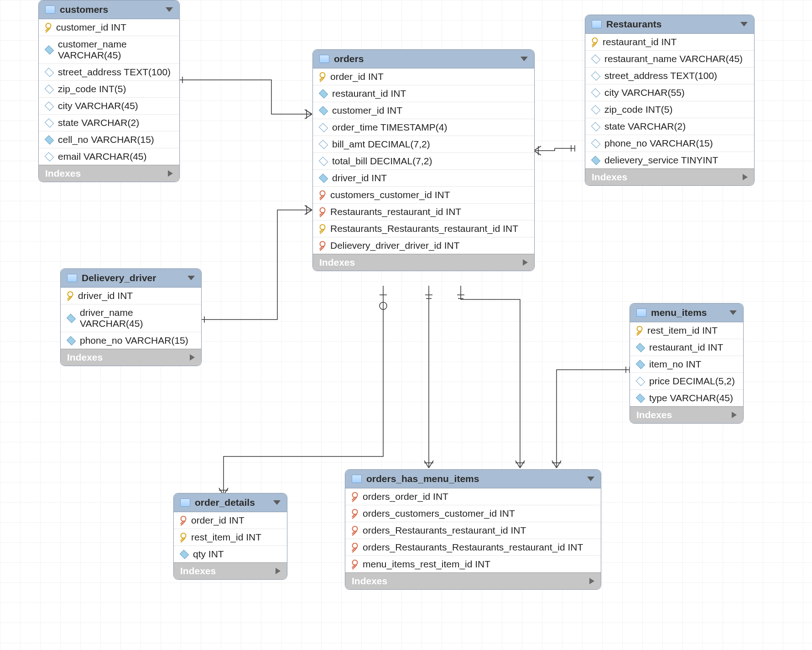  I want to click on column: zip_code INT(5), so click(670, 110).